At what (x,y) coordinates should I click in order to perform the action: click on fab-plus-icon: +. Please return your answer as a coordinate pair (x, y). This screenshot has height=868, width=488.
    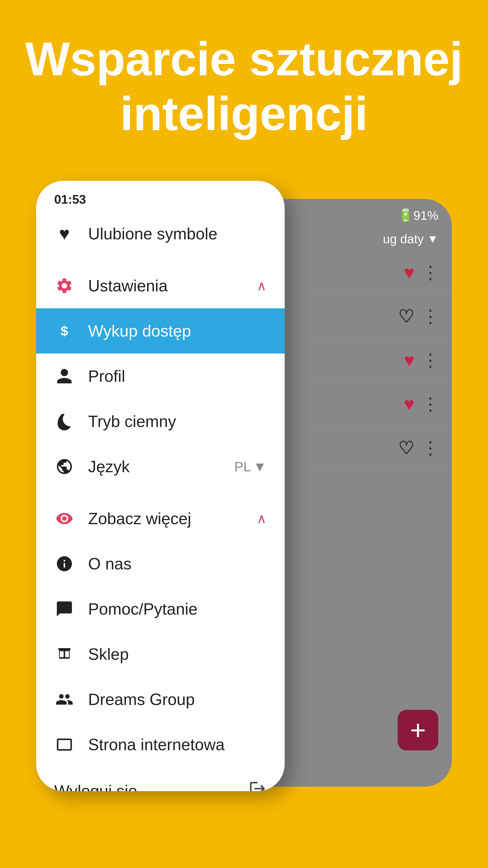
    Looking at the image, I should click on (418, 730).